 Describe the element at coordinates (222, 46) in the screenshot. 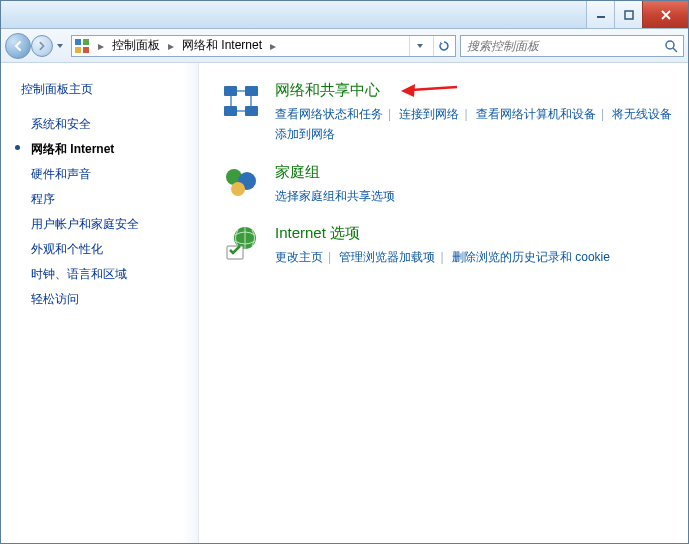

I see `breadcrumb-item: 网络和 Internet` at that location.